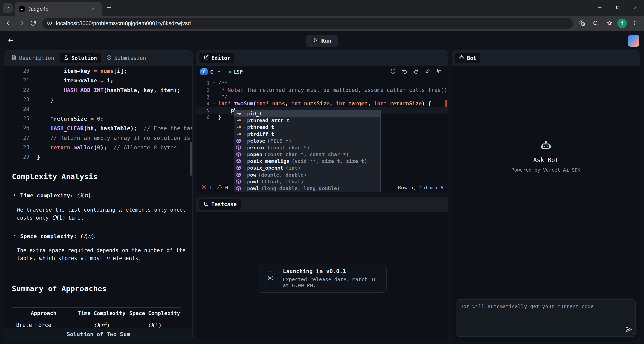 Image resolution: width=644 pixels, height=344 pixels. What do you see at coordinates (98, 90) in the screenshot?
I see `code-line: 22 HASH_ADD_INT(hashTable, key, item);` at bounding box center [98, 90].